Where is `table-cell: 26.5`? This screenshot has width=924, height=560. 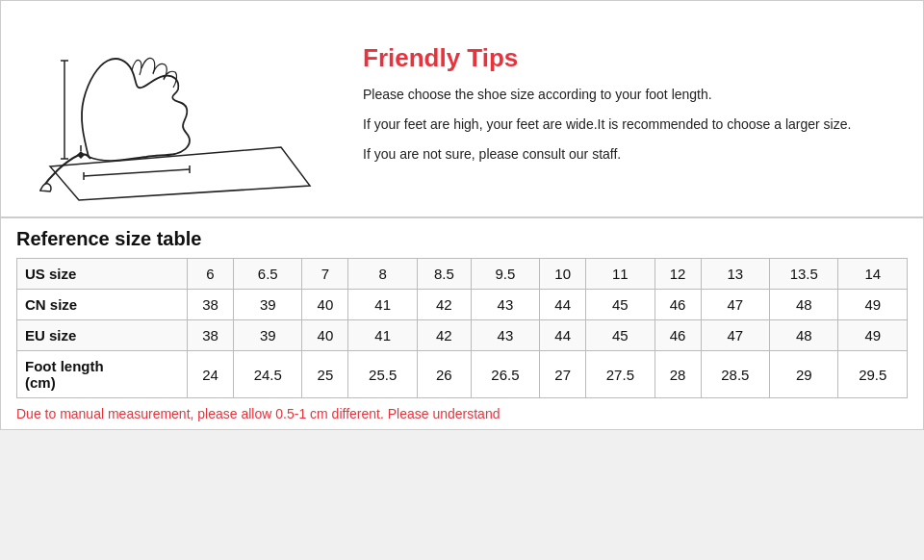 table-cell: 26.5 is located at coordinates (504, 375).